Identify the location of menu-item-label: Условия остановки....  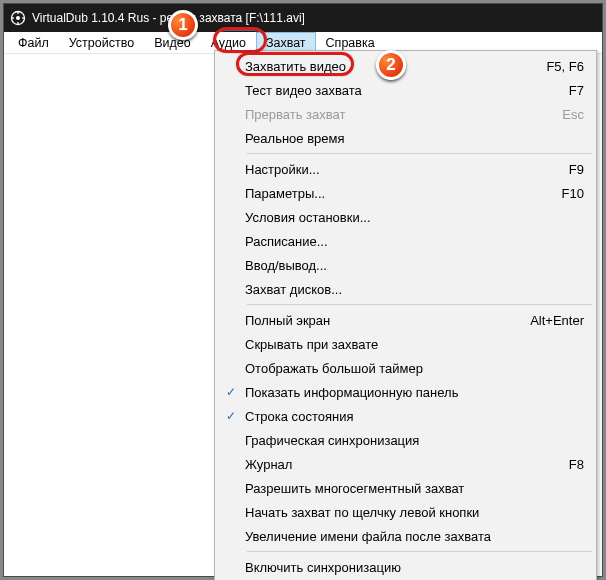
(414, 218).